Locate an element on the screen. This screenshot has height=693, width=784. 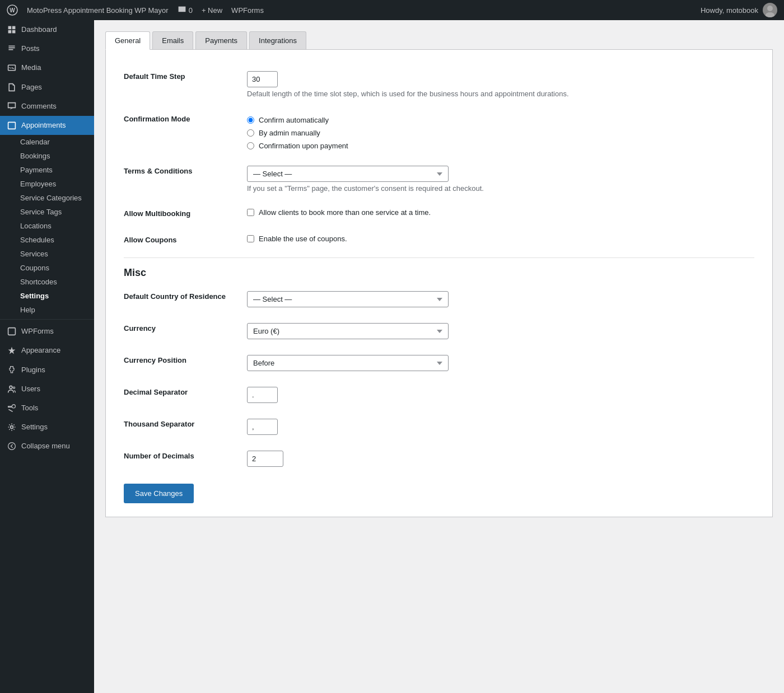
thousand-separator-input is located at coordinates (262, 427).